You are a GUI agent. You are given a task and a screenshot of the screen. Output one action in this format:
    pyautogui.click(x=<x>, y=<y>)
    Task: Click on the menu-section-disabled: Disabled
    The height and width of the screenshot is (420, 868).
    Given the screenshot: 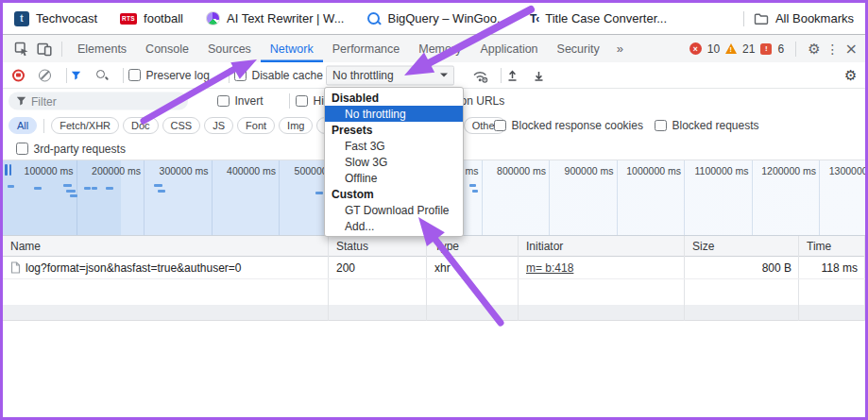 What is the action you would take?
    pyautogui.click(x=394, y=98)
    